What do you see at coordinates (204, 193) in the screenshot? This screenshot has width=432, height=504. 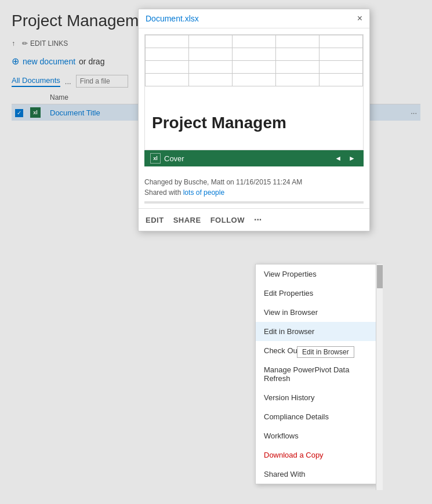 I see `shared-link: lots of people` at bounding box center [204, 193].